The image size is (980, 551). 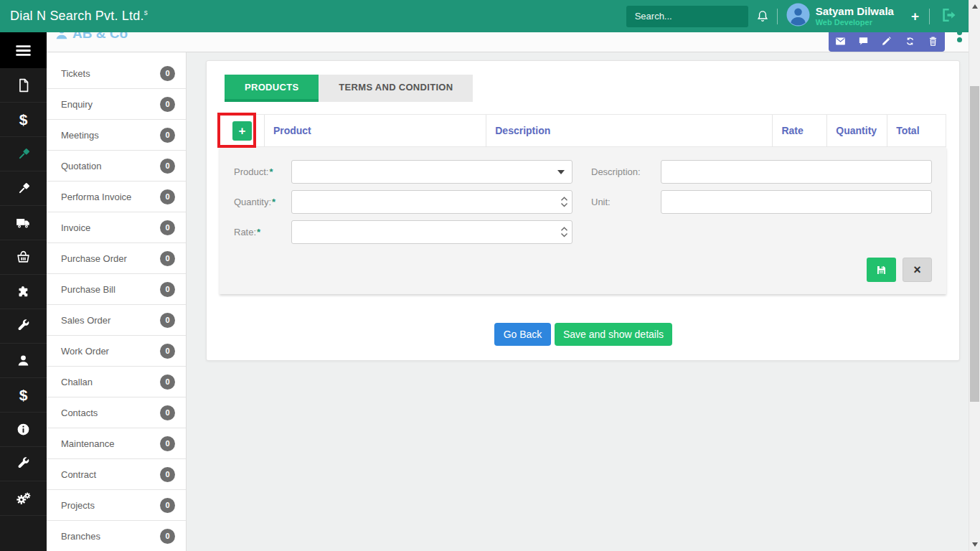 What do you see at coordinates (915, 17) in the screenshot?
I see `quick-add-button: +` at bounding box center [915, 17].